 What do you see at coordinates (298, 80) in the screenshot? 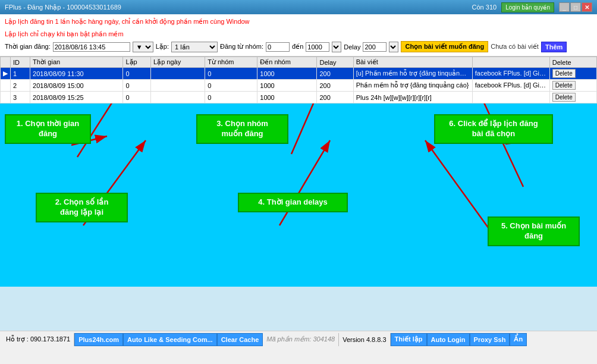
I see `schedule-table: ID Thời gian Lặp Lặp ngày Từ nhóm Đến nh…` at bounding box center [298, 80].